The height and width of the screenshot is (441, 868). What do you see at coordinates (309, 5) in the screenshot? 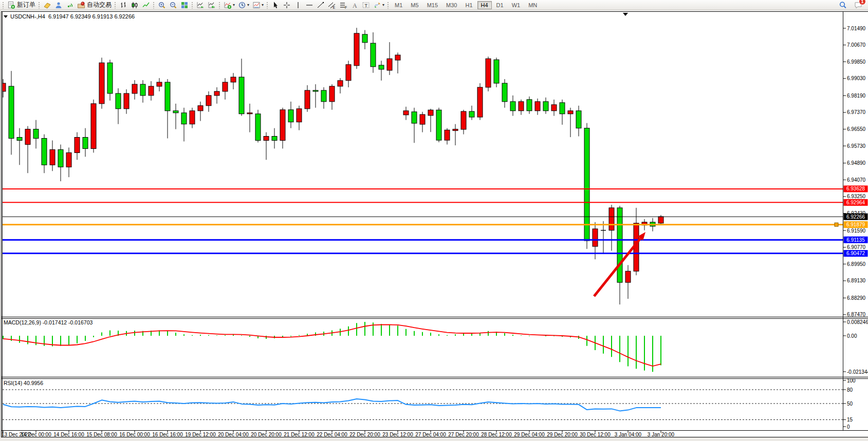
I see `hline-icon` at bounding box center [309, 5].